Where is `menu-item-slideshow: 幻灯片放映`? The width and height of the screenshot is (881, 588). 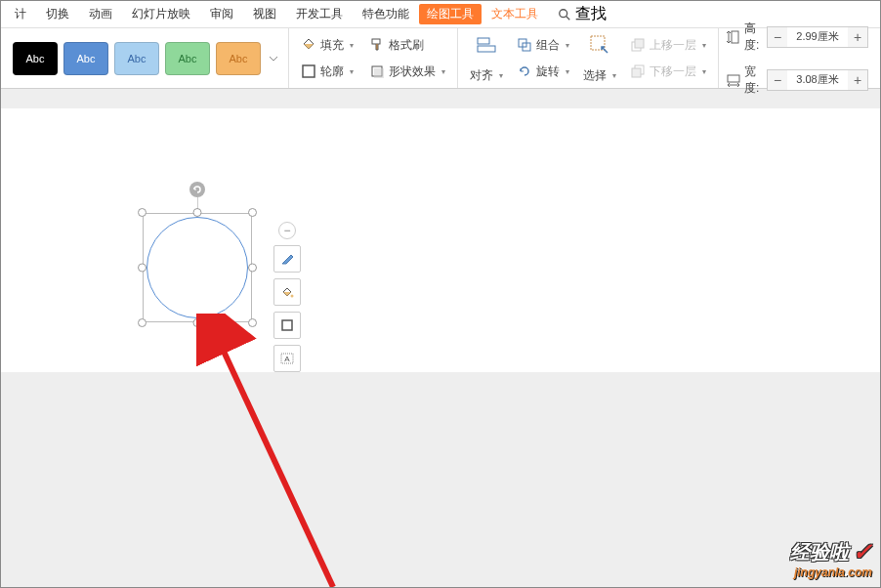 menu-item-slideshow: 幻灯片放映 is located at coordinates (161, 14).